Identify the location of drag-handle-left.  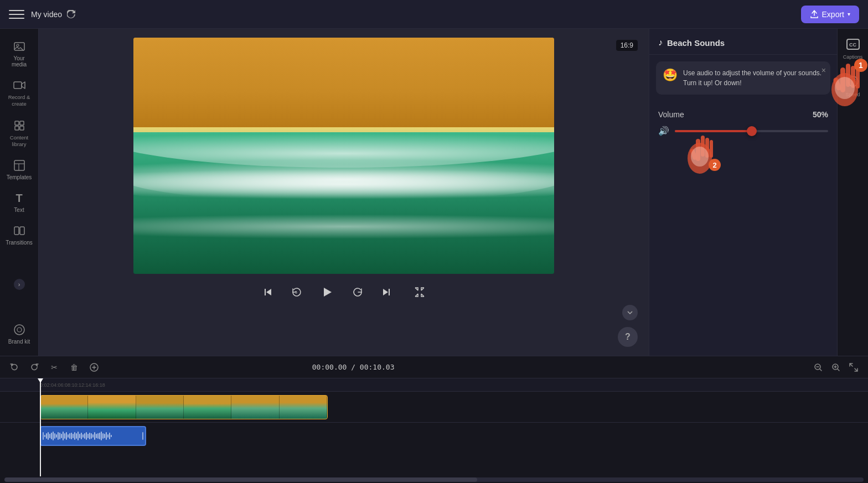
(43, 436).